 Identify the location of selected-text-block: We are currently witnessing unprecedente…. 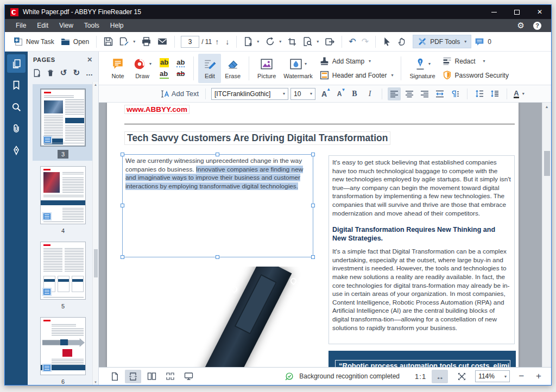
(218, 206).